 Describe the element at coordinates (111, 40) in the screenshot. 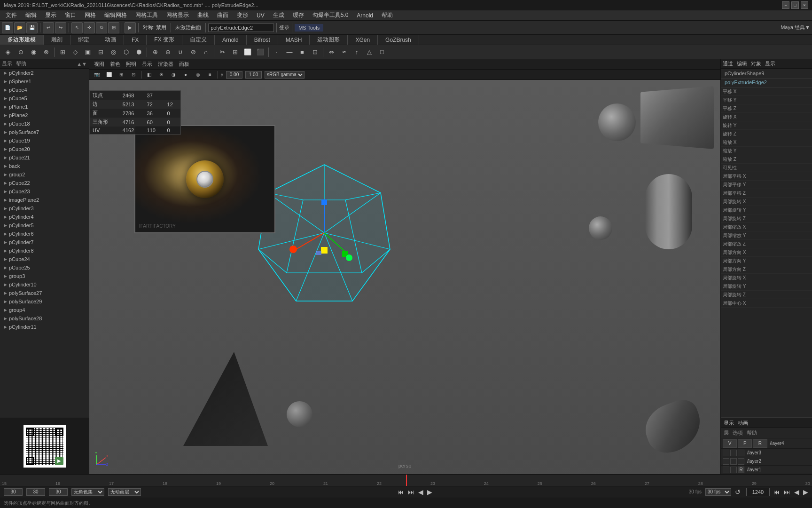

I see `tab-animation: 动画` at that location.